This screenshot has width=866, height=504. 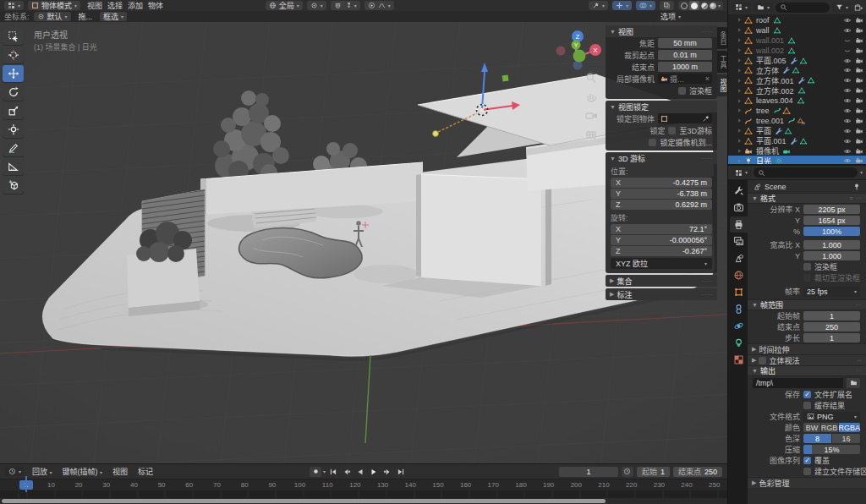 What do you see at coordinates (722, 38) in the screenshot?
I see `n-panel-tab: 条目` at bounding box center [722, 38].